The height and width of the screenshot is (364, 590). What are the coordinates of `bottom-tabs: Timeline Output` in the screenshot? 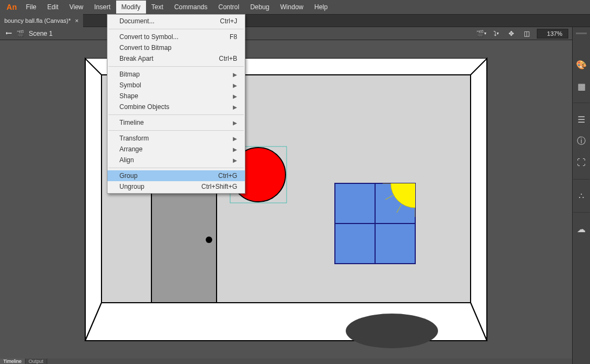 It's located at (24, 361).